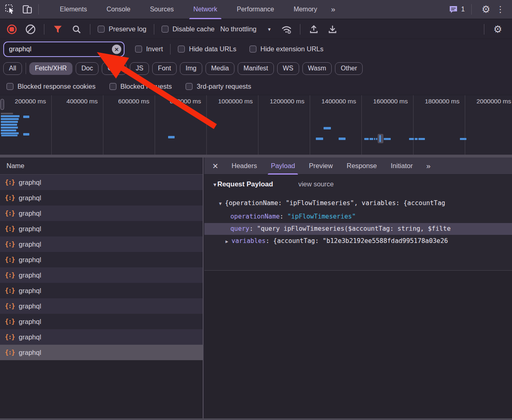  What do you see at coordinates (358, 166) in the screenshot?
I see `details-tabbar: × HeadersPayloadPreviewResponseInitiator…` at bounding box center [358, 166].